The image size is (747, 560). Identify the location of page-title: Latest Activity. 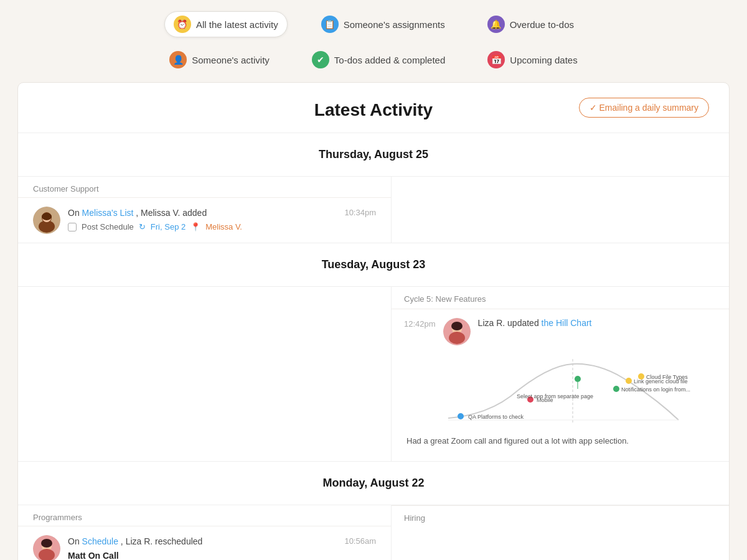
(374, 110).